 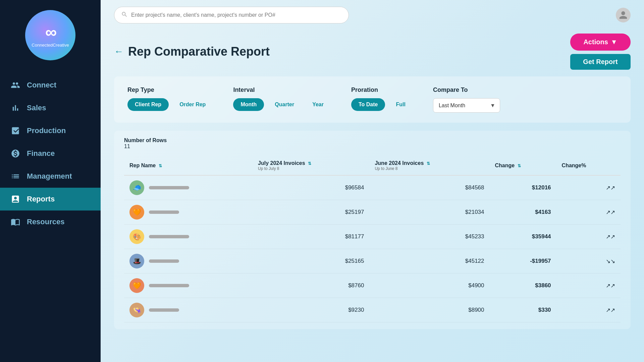 What do you see at coordinates (467, 105) in the screenshot?
I see `compare-select-wrap: Last Month Last Quarter Last Year ▼` at bounding box center [467, 105].